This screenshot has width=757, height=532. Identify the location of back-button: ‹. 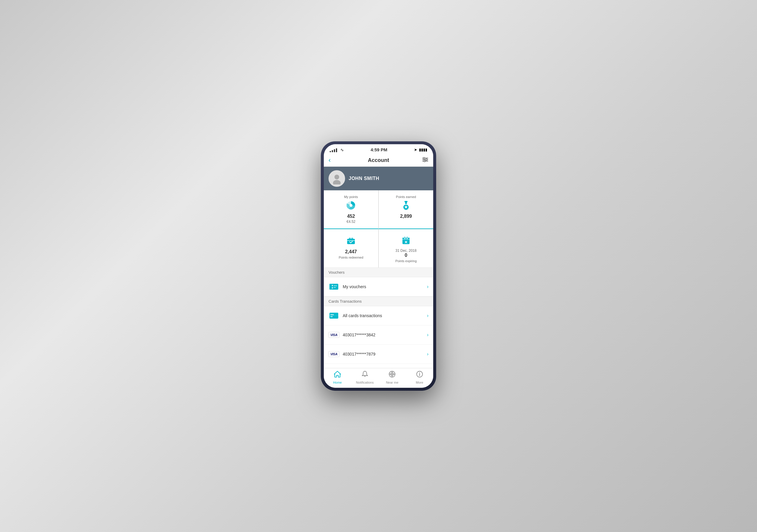
(333, 160).